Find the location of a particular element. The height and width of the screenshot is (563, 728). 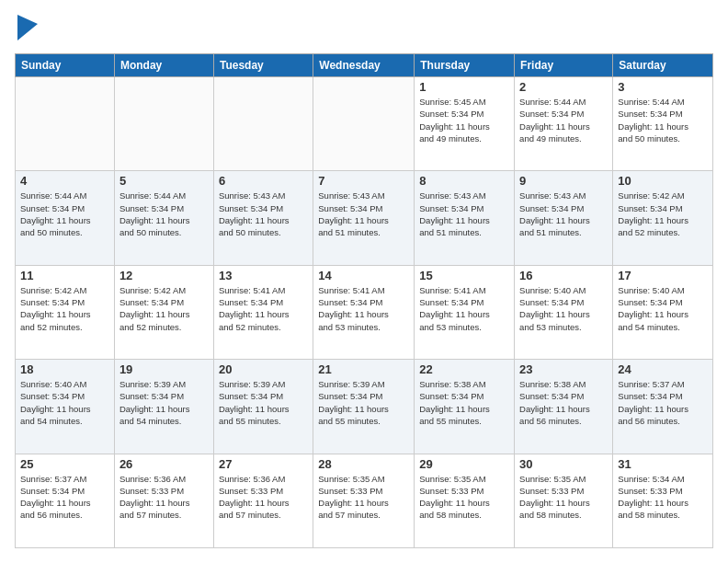

calendar-cell: 9Sunrise: 5:43 AM Sunset: 5:34 PM Daylig… is located at coordinates (564, 218).